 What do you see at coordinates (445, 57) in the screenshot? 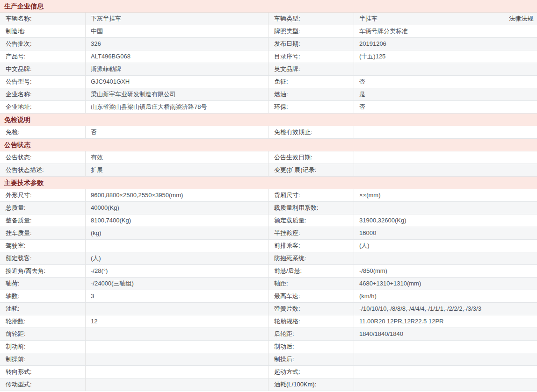
I see `row-value-cell-right: (十五)125` at bounding box center [445, 57].